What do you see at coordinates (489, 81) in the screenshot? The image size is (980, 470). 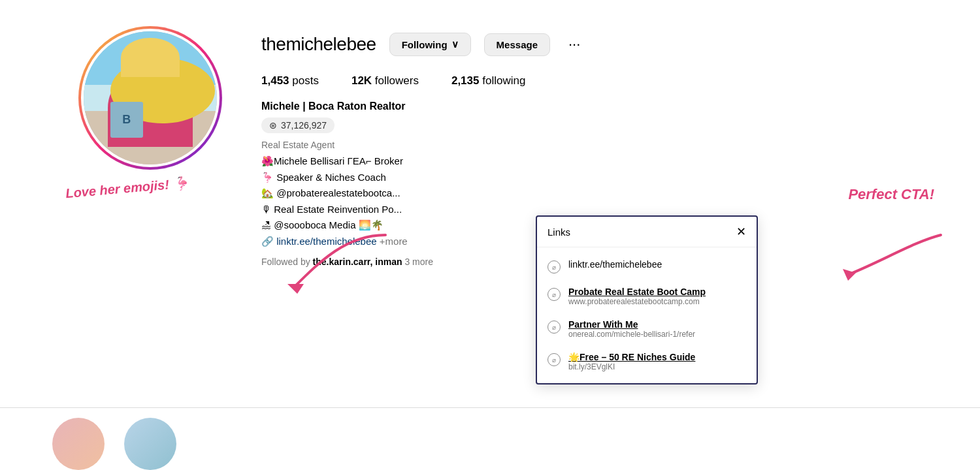 I see `stat-following: 2,135 following` at bounding box center [489, 81].